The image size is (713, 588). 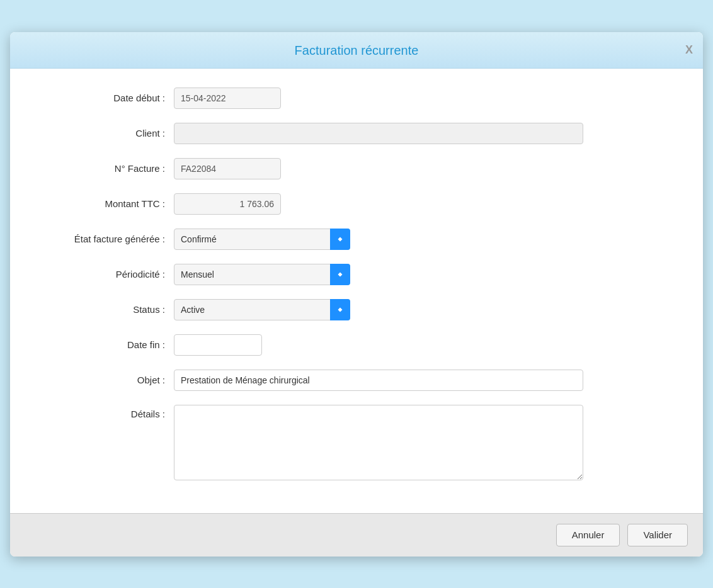 I want to click on status-label: Status :, so click(x=105, y=310).